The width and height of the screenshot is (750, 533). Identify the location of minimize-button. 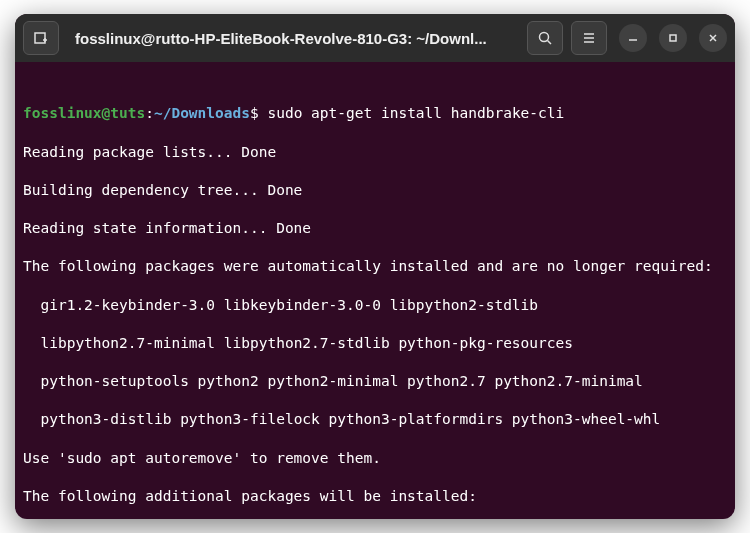
(633, 38).